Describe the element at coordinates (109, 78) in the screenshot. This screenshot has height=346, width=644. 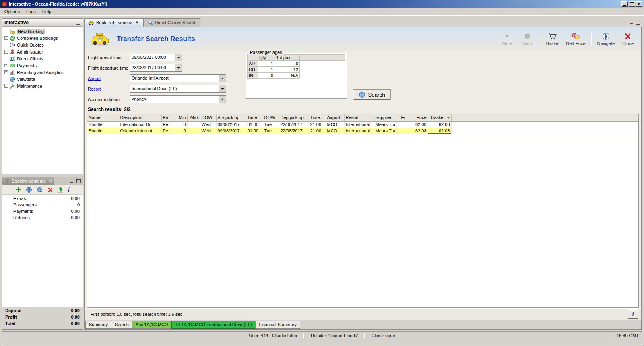
I see `field-link-airport: Airport` at that location.